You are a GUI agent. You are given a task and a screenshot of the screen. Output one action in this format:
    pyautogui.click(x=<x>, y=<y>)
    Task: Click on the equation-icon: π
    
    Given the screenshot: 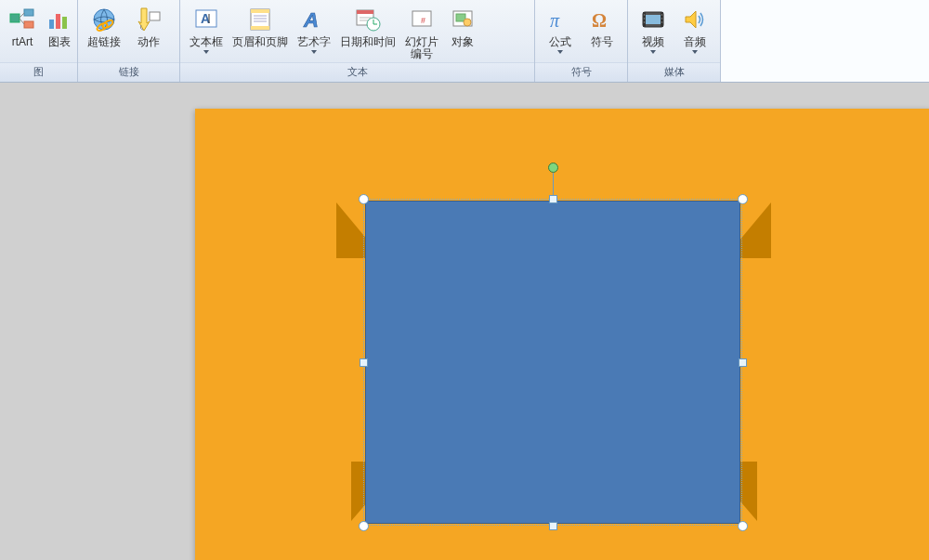 What is the action you would take?
    pyautogui.click(x=560, y=20)
    